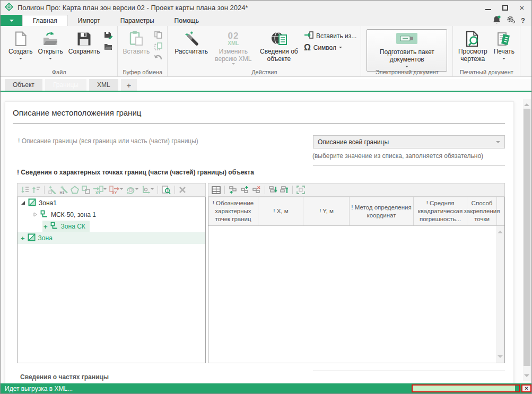 The image size is (532, 394). What do you see at coordinates (89, 20) in the screenshot?
I see `menu-tab-import: Импорт` at bounding box center [89, 20].